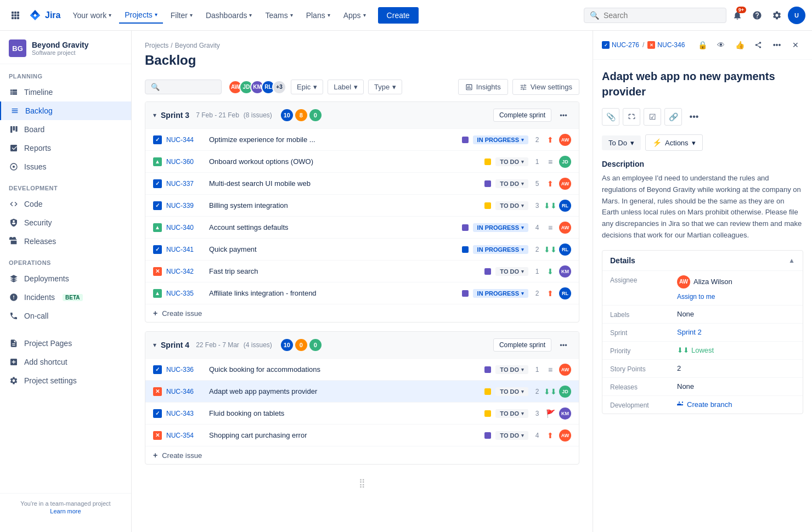  What do you see at coordinates (652, 117) in the screenshot?
I see `checklist-button: ☑` at bounding box center [652, 117].